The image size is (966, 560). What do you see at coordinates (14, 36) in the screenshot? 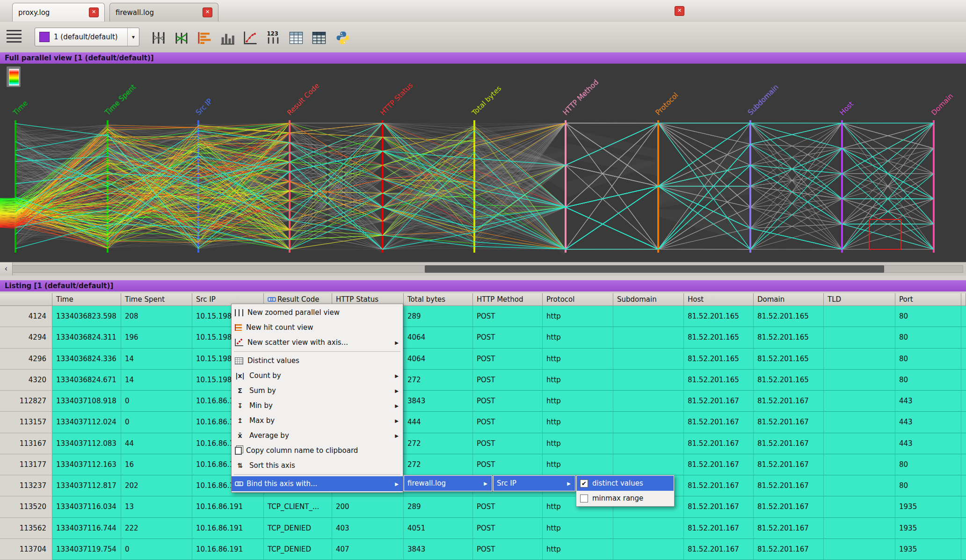
I see `menu-list-icon` at bounding box center [14, 36].